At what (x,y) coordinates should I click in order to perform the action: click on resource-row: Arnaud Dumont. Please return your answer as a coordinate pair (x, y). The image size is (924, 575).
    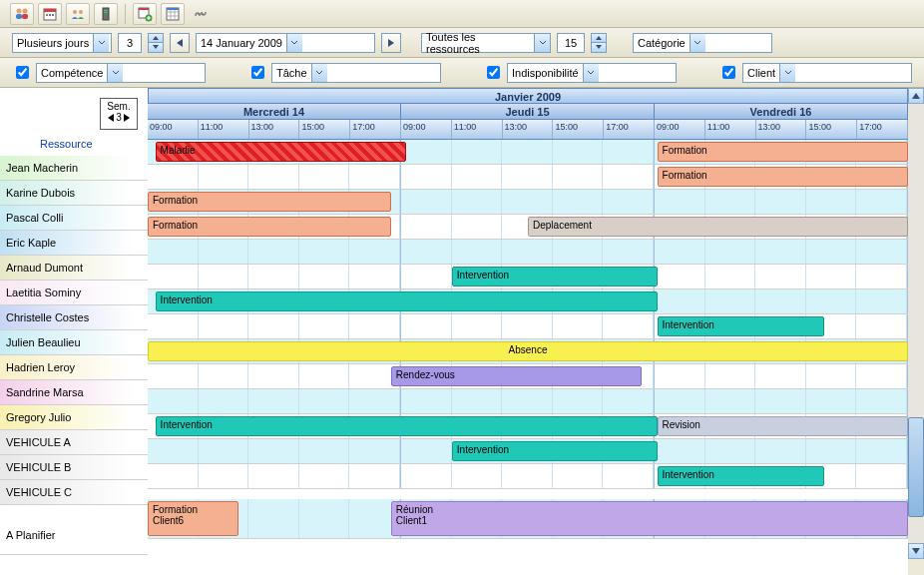
    Looking at the image, I should click on (74, 268).